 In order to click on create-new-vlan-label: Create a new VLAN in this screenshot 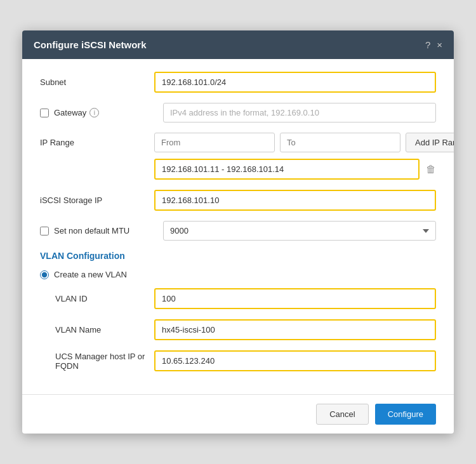, I will do `click(90, 274)`.